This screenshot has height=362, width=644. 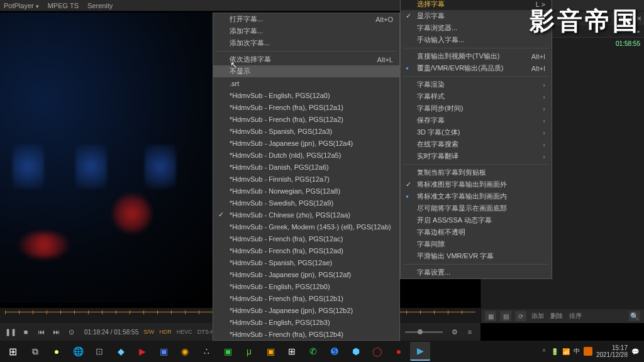 What do you see at coordinates (306, 274) in the screenshot?
I see `subtitle-track-item: *HdmvSub - Japanese (jpn), PGS(12af)` at bounding box center [306, 274].